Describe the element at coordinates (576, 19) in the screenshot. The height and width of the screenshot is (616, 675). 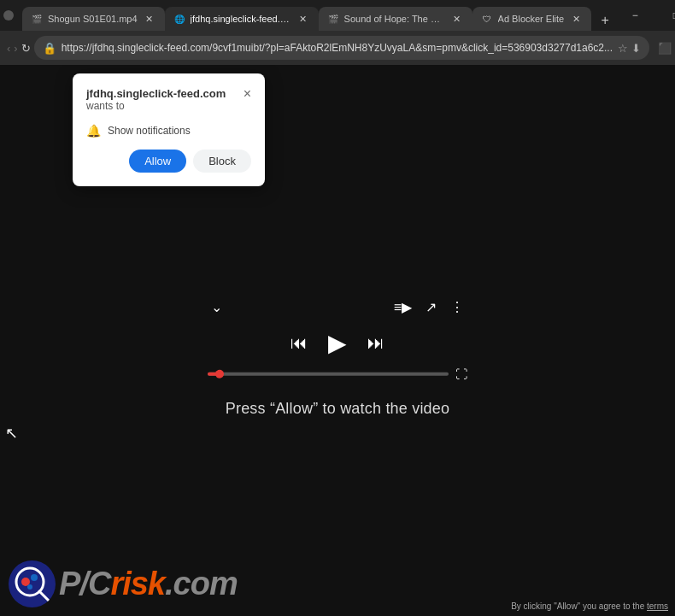
I see `tab-adblocker-close: ✕` at that location.